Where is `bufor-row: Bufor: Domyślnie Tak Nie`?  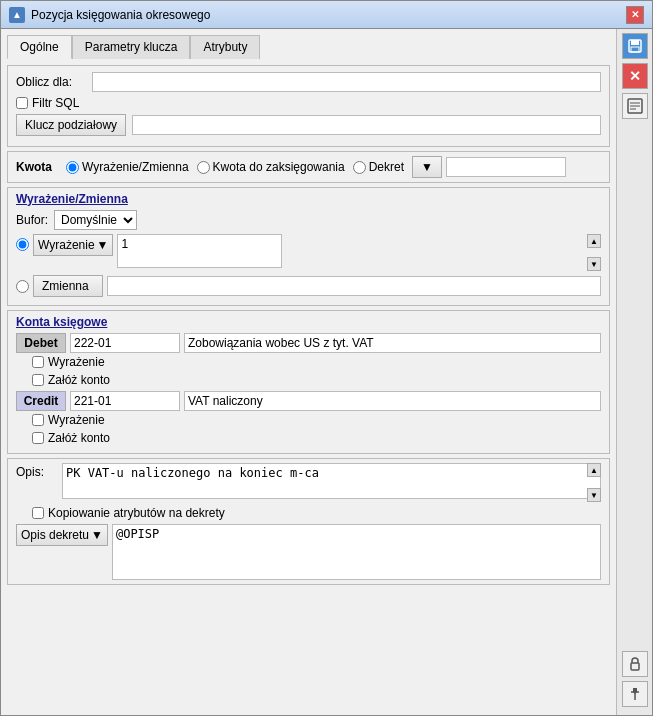
bufor-row: Bufor: Domyślnie Tak Nie is located at coordinates (308, 220).